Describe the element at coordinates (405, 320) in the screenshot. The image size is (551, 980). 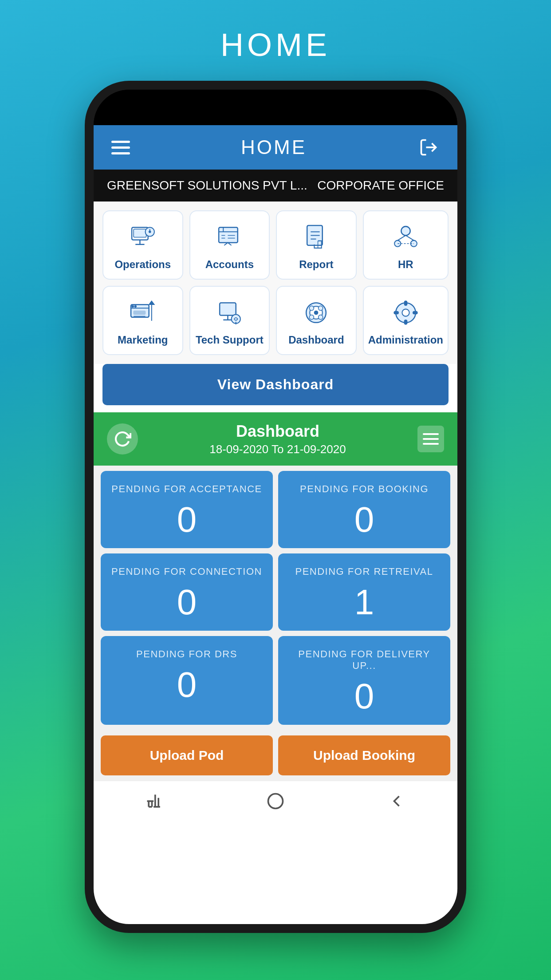
I see `menu-item-administration: Administration` at that location.